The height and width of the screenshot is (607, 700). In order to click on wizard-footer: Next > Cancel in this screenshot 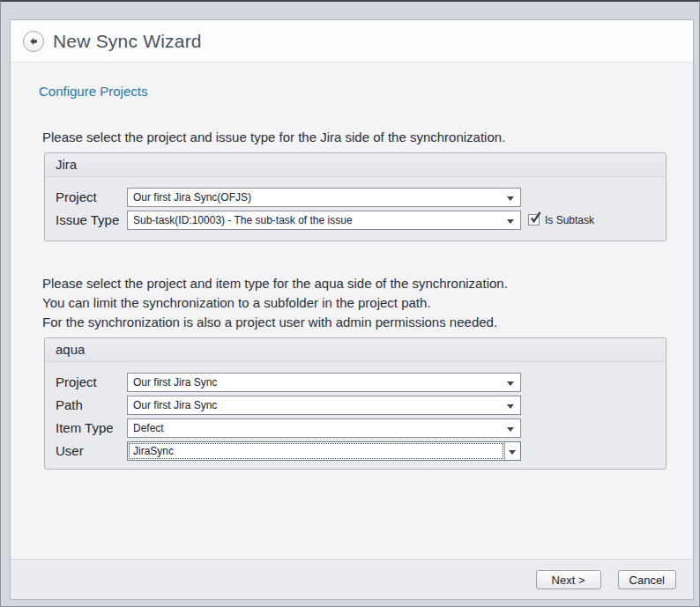, I will do `click(352, 580)`.